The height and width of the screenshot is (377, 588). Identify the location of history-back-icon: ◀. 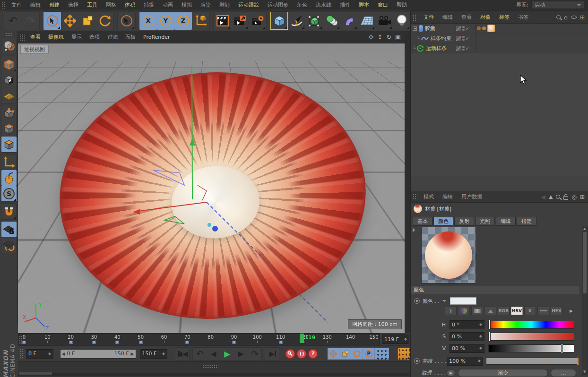
(544, 197).